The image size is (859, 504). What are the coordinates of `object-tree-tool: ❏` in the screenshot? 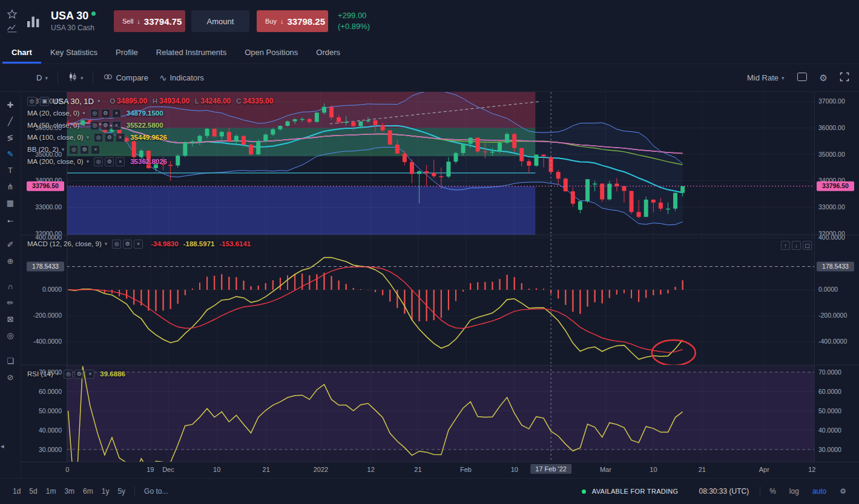 It's located at (10, 361).